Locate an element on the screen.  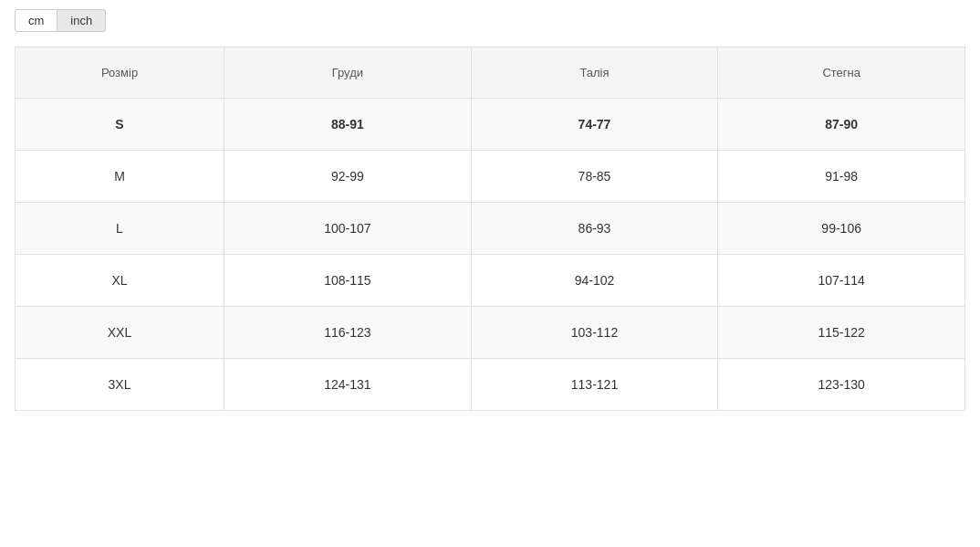
cell-hips: 107-114 is located at coordinates (841, 281).